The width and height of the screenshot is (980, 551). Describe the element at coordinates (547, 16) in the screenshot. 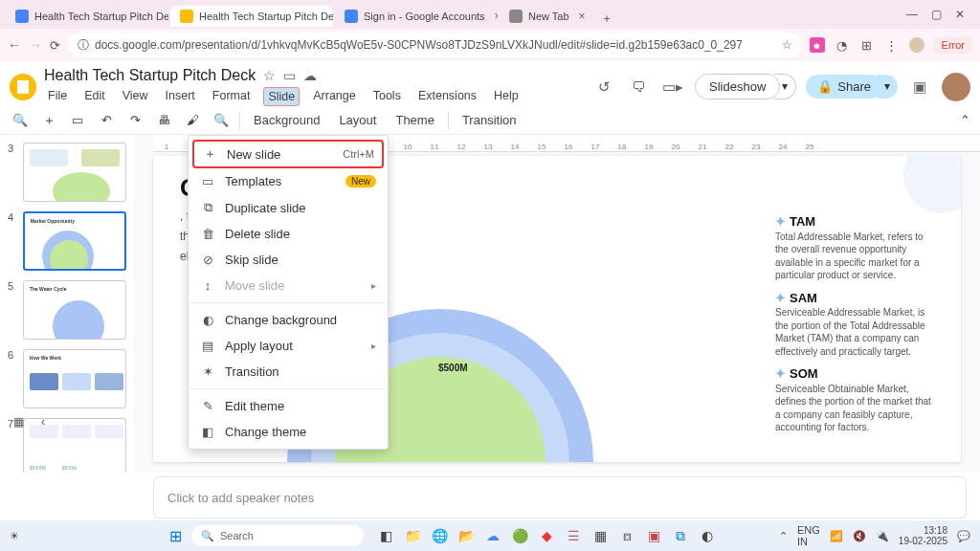

I see `tab-4: New Tab×` at that location.